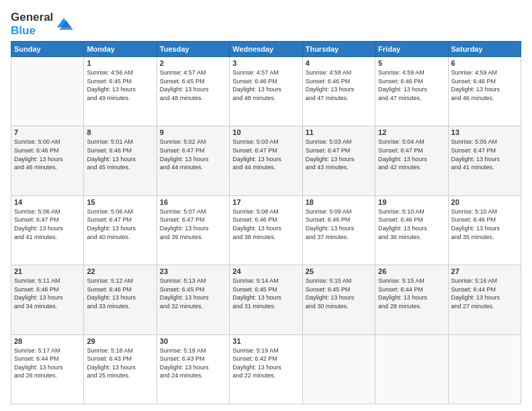 The height and width of the screenshot is (411, 532). What do you see at coordinates (484, 300) in the screenshot?
I see `calendar-cell: 27Sunrise: 5:16 AMSunset: 6:44 PMDayligh…` at bounding box center [484, 300].